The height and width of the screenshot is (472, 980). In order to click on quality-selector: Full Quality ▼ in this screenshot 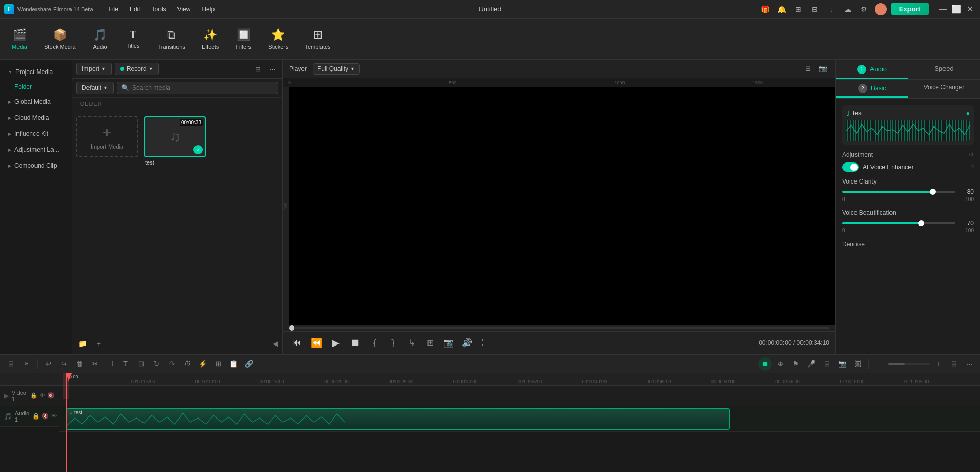, I will do `click(336, 69)`.